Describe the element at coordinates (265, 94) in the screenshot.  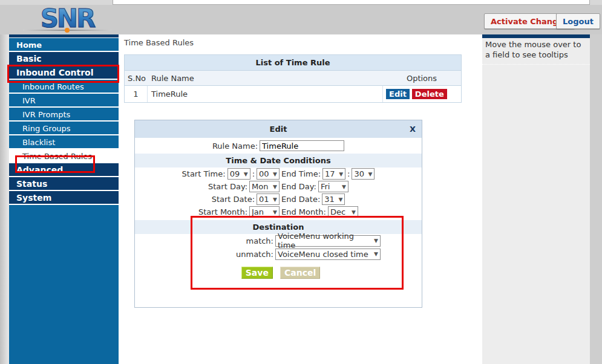
I see `row-rule-name: TimeRule` at that location.